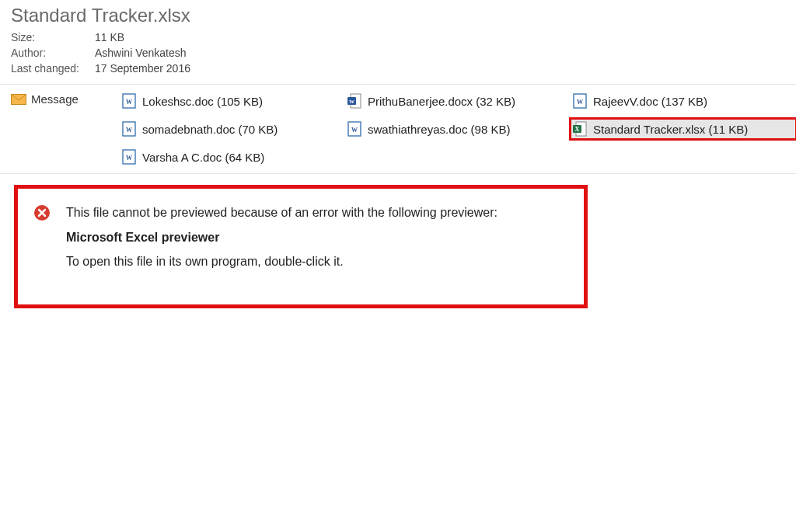 Image resolution: width=796 pixels, height=532 pixels. What do you see at coordinates (232, 101) in the screenshot?
I see `attachment-item: WLokeshsc.doc (105 KB)` at bounding box center [232, 101].